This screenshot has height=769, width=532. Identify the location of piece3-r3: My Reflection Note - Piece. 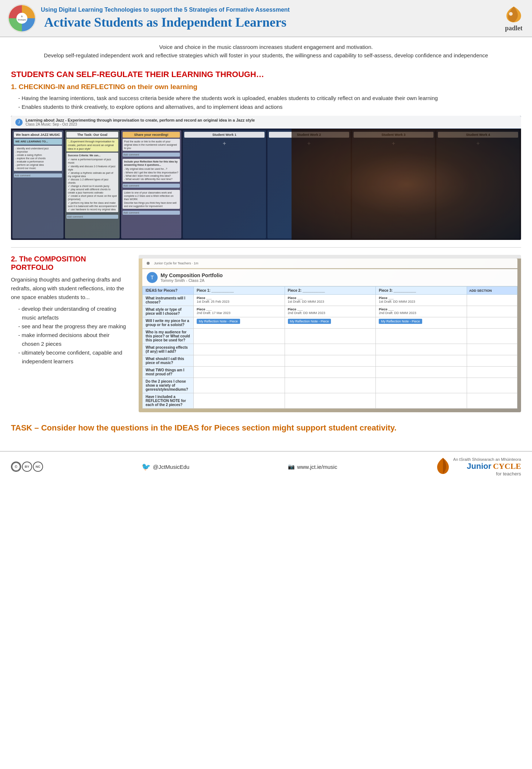
(421, 323).